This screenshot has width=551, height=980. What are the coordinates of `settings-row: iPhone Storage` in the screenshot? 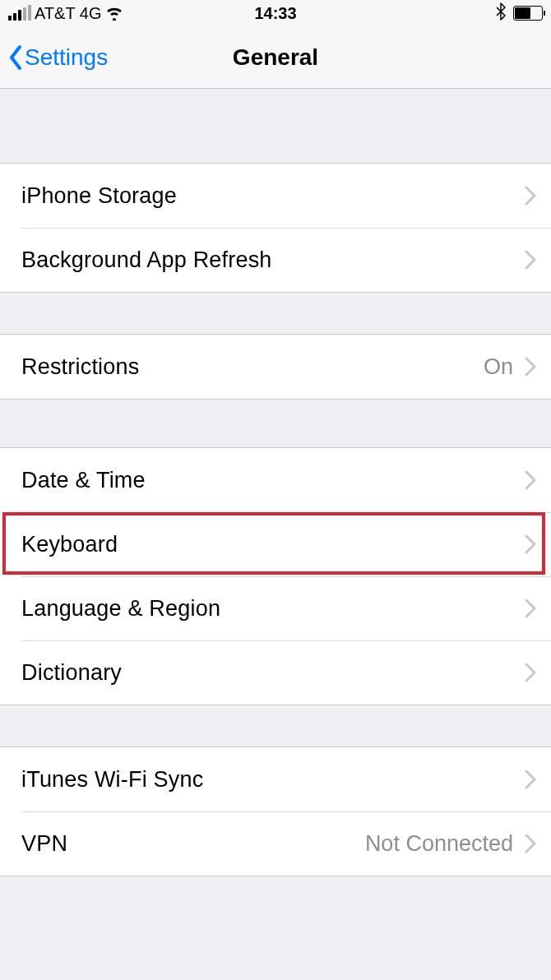 It's located at (276, 196).